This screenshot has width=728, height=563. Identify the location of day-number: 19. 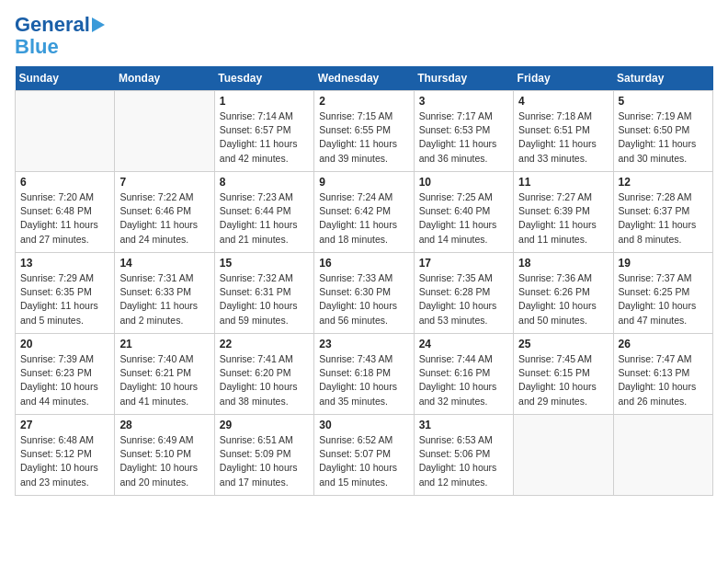
(664, 263).